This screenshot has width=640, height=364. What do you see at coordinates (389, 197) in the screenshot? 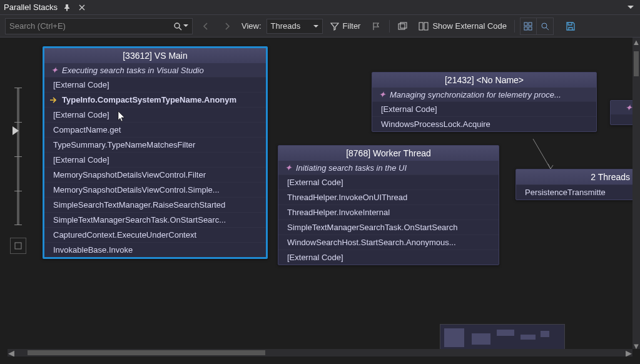
I see `stack-frame: ThreadHelper.InvokeOnUIThread` at bounding box center [389, 197].